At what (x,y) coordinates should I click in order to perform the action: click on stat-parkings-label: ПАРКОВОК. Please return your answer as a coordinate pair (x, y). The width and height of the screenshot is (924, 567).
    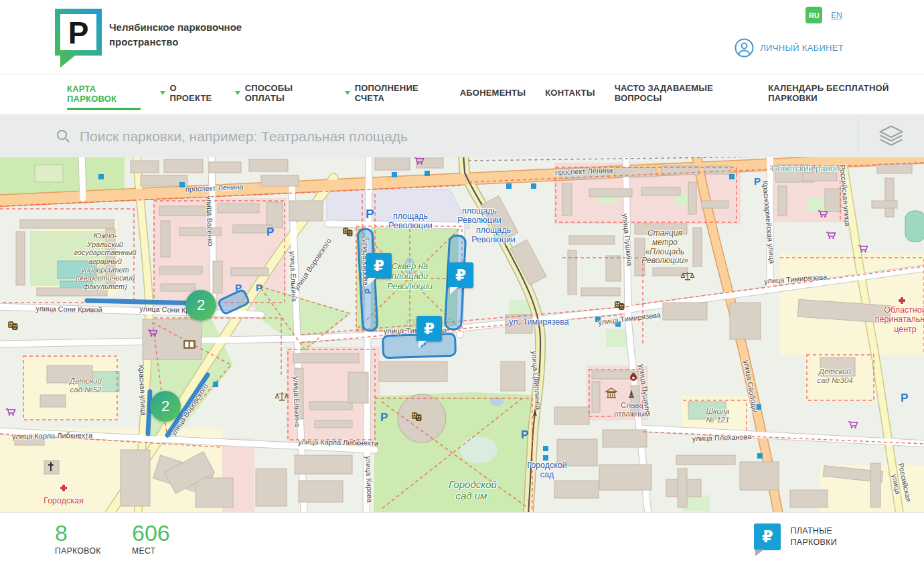
    Looking at the image, I should click on (78, 551).